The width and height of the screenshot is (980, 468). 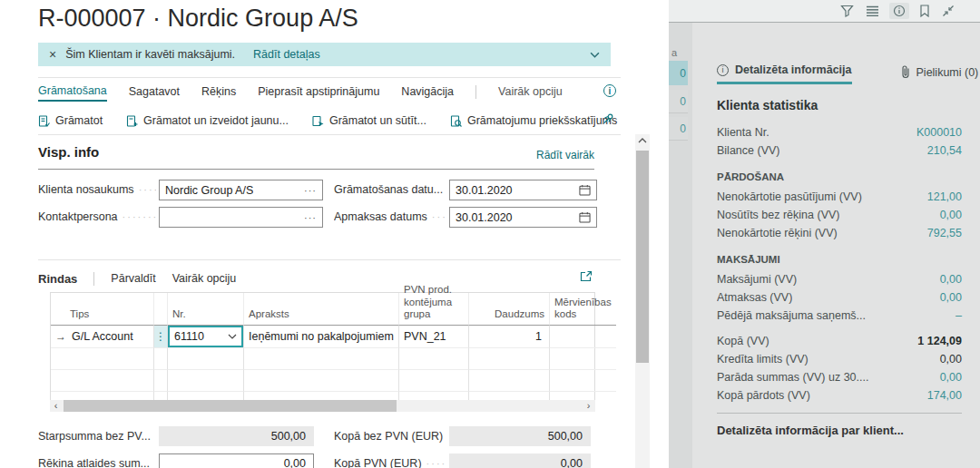 I want to click on contact-field: ···, so click(x=241, y=218).